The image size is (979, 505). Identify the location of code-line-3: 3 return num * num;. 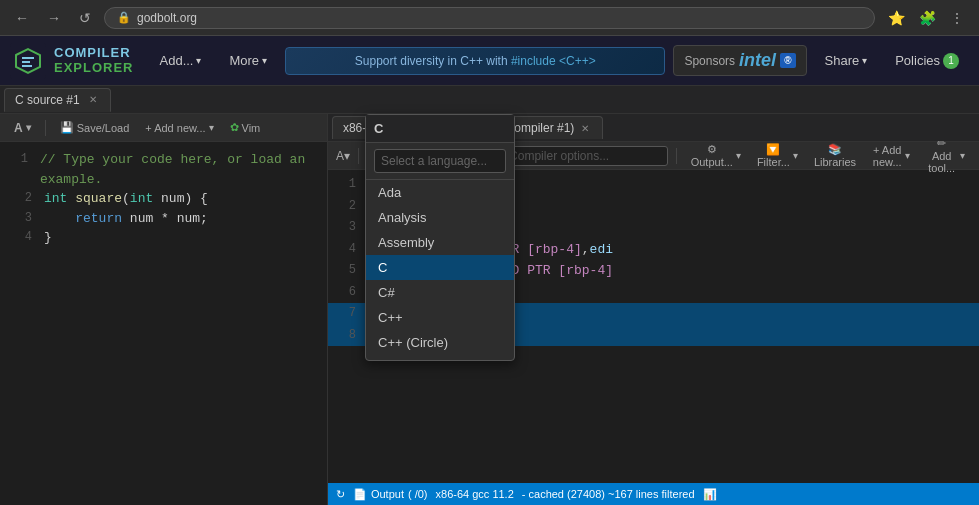
(164, 219).